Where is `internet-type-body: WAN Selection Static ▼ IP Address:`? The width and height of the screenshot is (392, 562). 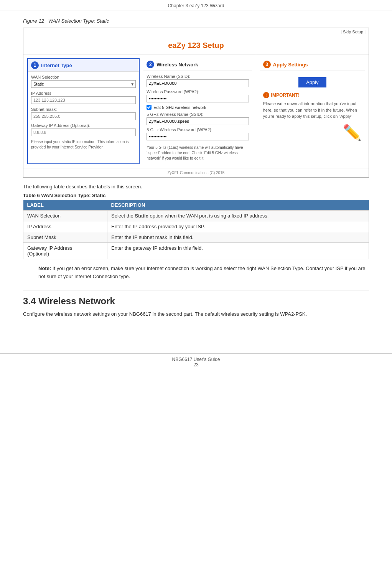 internet-type-body: WAN Selection Static ▼ IP Address: is located at coordinates (84, 112).